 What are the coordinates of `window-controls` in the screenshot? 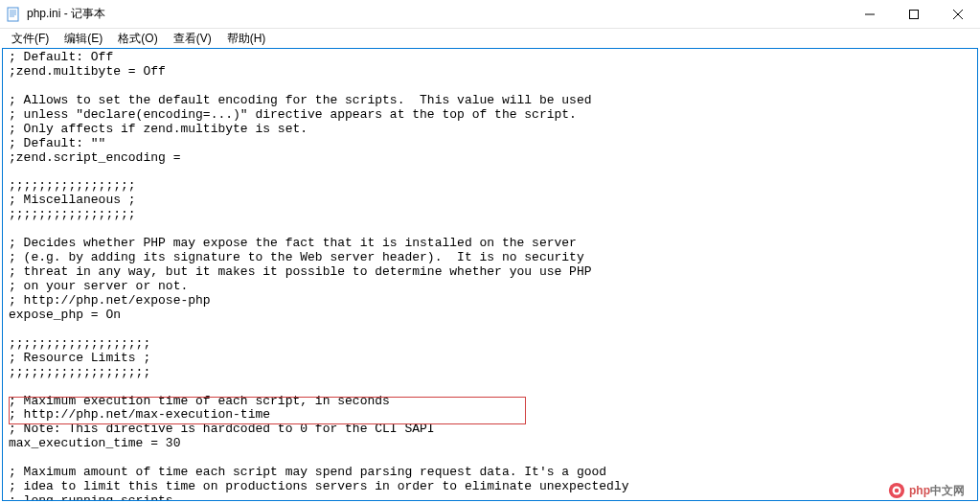 It's located at (914, 13).